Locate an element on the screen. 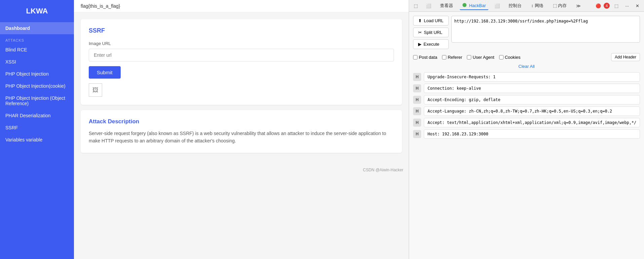 This screenshot has height=259, width=644. upload-icon: ⬆ is located at coordinates (420, 21).